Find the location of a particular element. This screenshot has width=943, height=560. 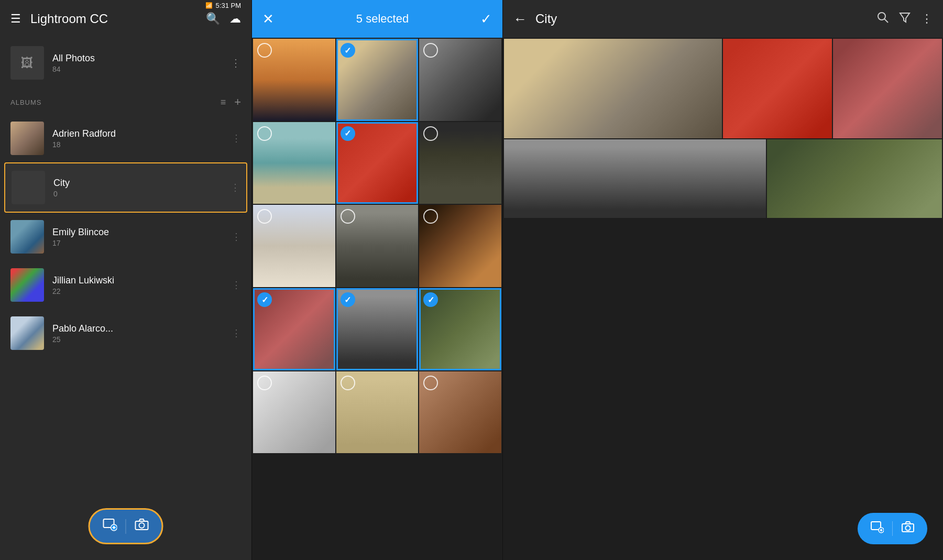

city-import-icon is located at coordinates (877, 529).